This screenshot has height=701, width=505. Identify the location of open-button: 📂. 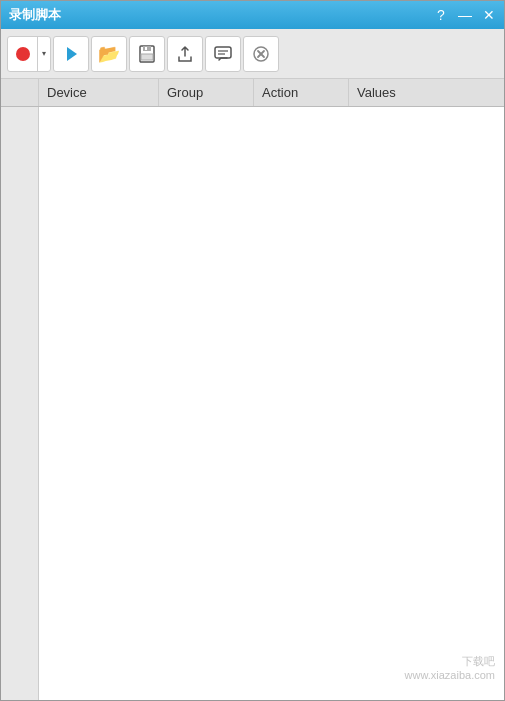
(109, 54).